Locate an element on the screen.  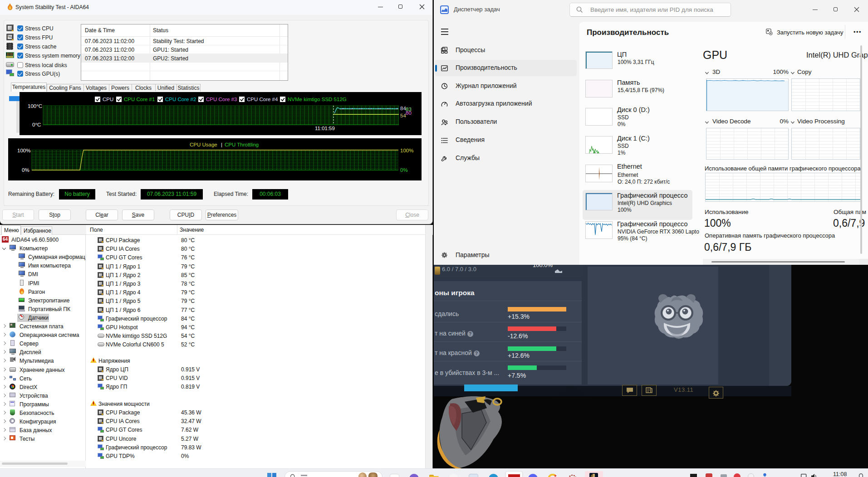
svg-text: CPU Core #1 is located at coordinates (139, 99).